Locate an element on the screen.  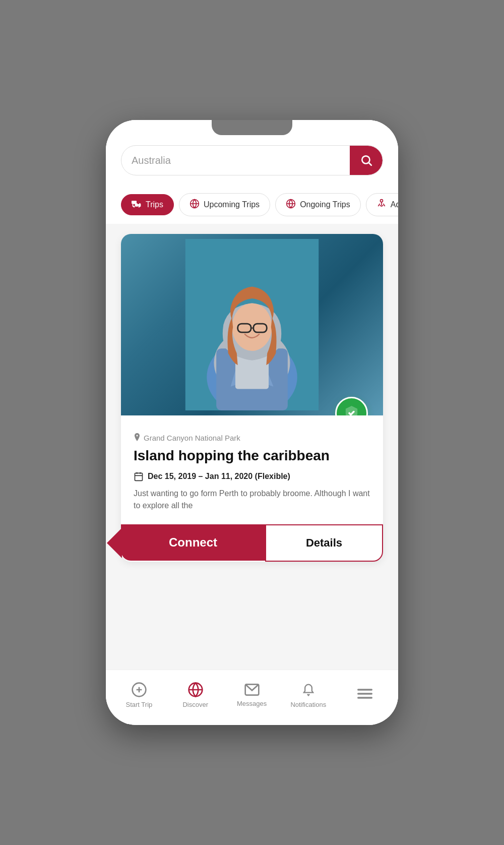
search-input: Australia is located at coordinates (236, 160).